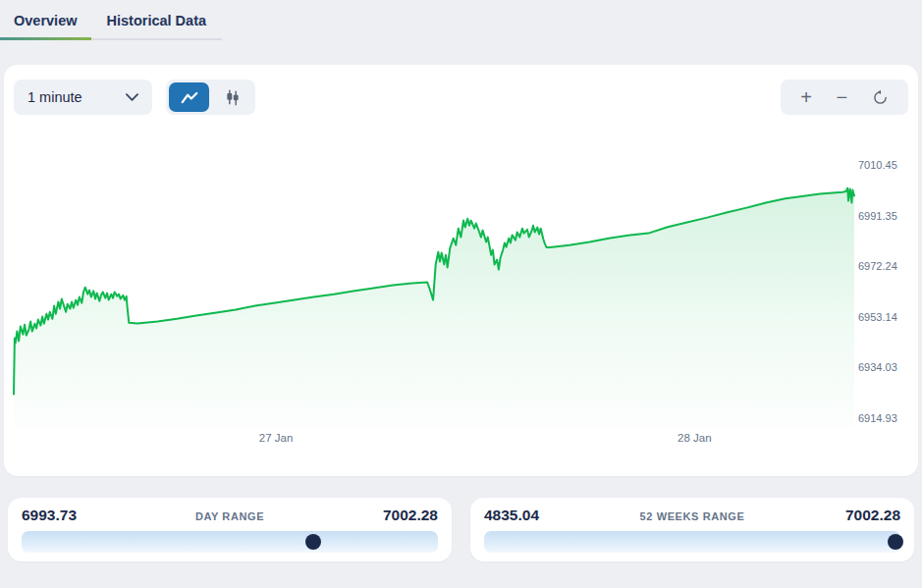 The height and width of the screenshot is (588, 922). Describe the element at coordinates (895, 542) in the screenshot. I see `52-weeks-range-marker` at that location.